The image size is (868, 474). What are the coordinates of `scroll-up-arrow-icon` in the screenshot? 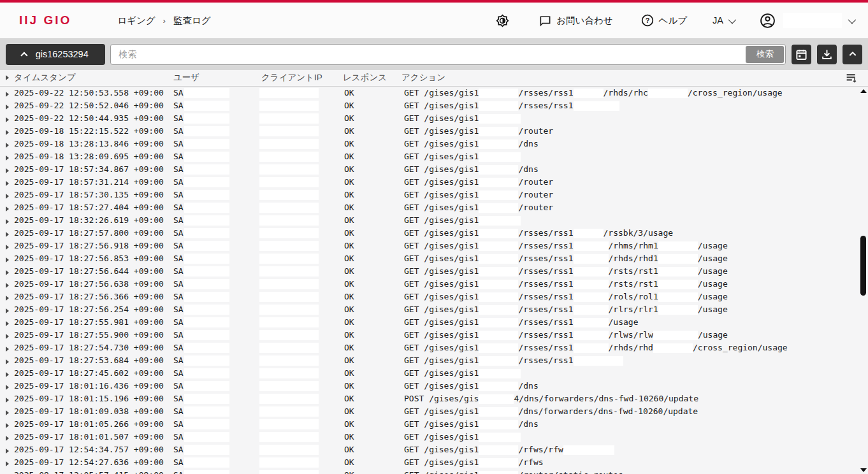 It's located at (864, 91).